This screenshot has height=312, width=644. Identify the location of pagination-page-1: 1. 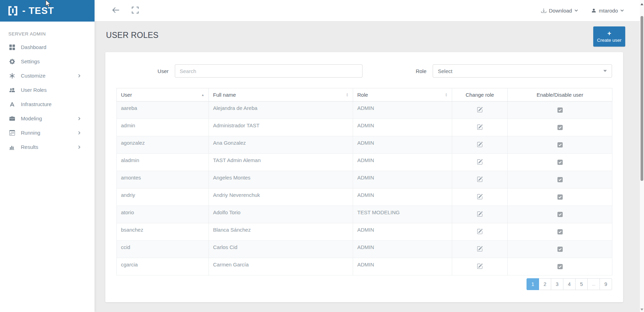
(533, 284).